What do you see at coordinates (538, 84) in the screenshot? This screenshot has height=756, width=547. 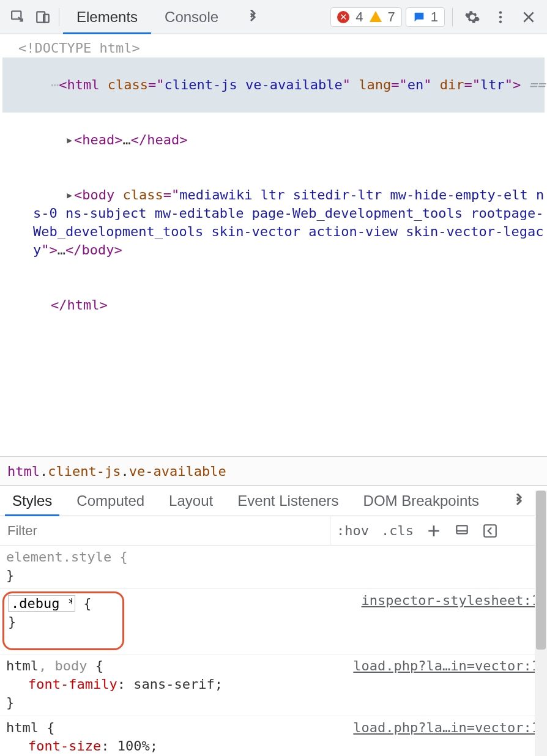 I see `selected-node-ref: == $0` at bounding box center [538, 84].